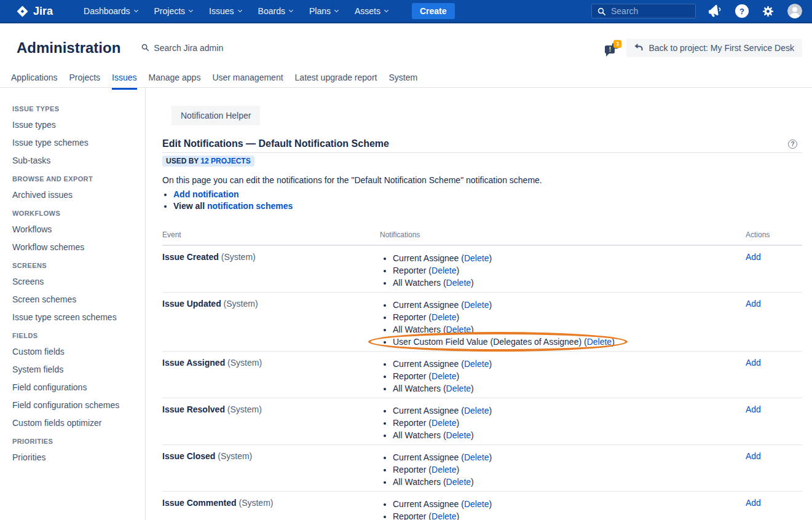  Describe the element at coordinates (79, 195) in the screenshot. I see `sidebar-item-archived-issues: Archived issues` at that location.